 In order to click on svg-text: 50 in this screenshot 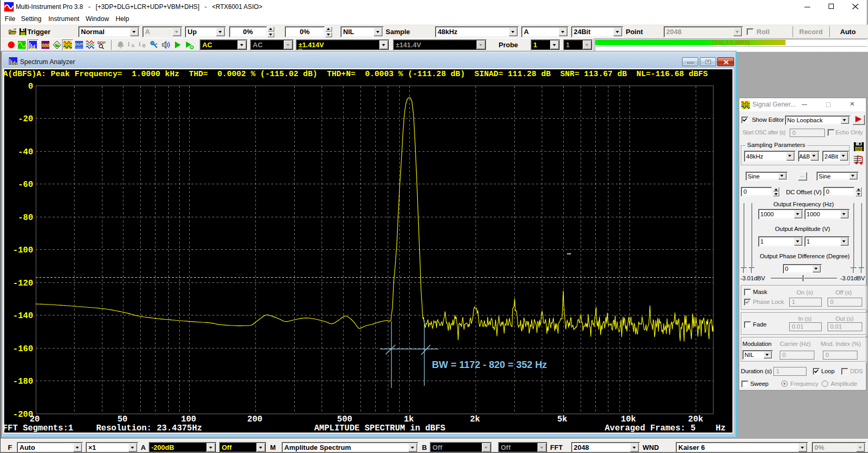, I will do `click(122, 419)`.